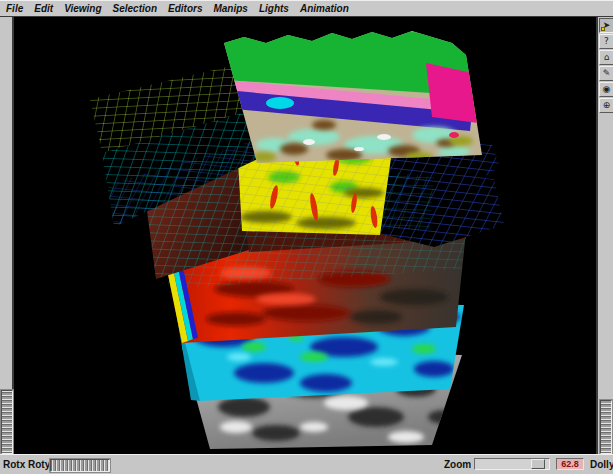 This screenshot has width=613, height=474. I want to click on home-edit-icon: ✎, so click(607, 74).